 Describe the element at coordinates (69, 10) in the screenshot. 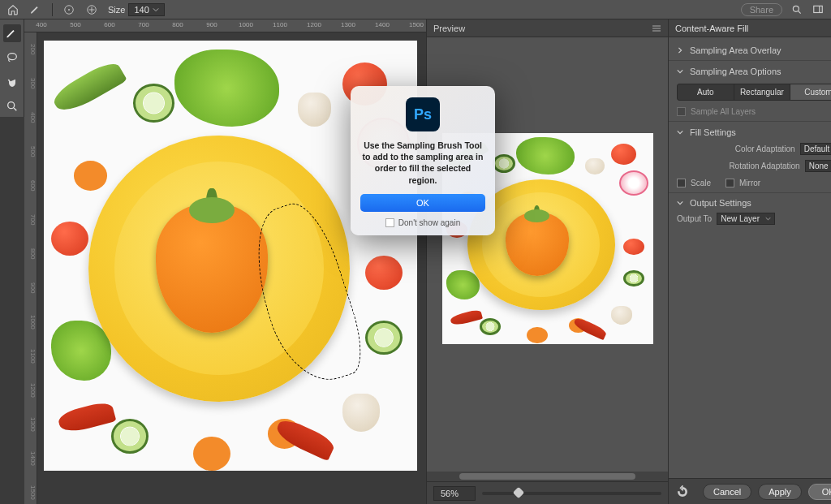

I see `brush-preview-icon` at that location.